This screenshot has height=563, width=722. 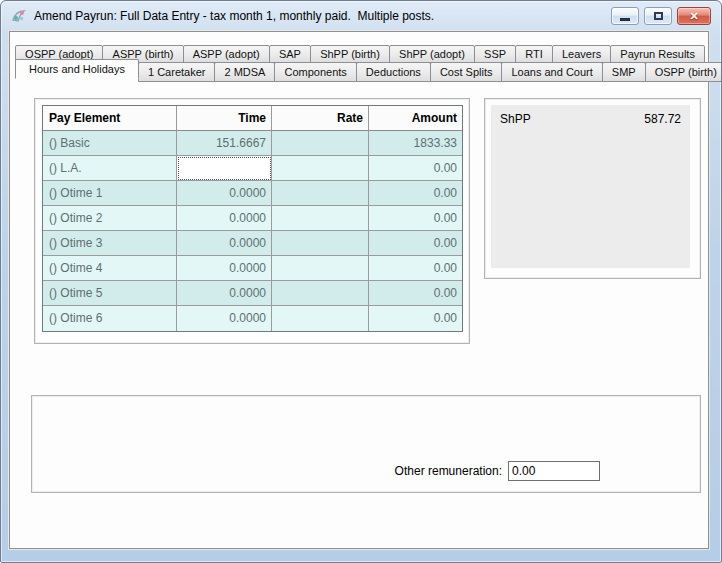 What do you see at coordinates (110, 144) in the screenshot?
I see `cell-element: () Basic` at bounding box center [110, 144].